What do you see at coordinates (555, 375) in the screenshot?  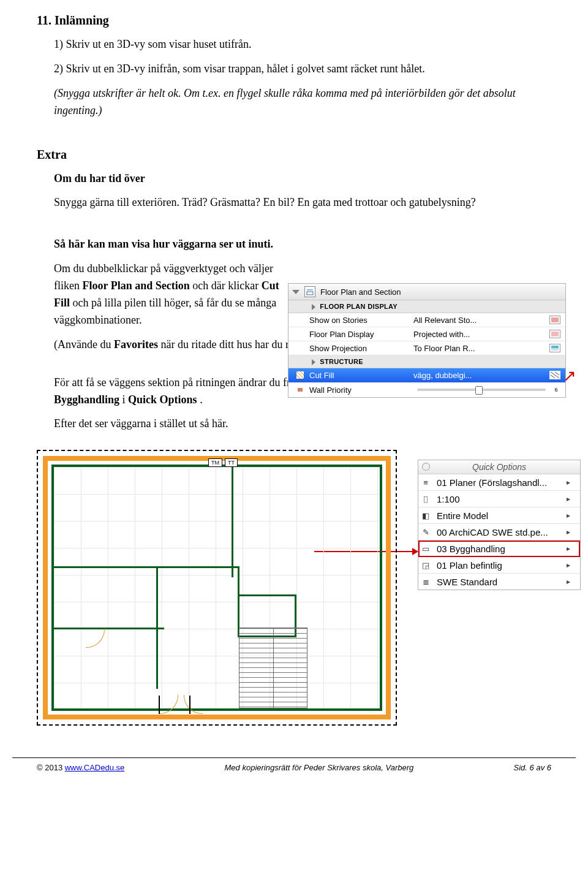 I see `cut-fill-pattern-icon` at bounding box center [555, 375].